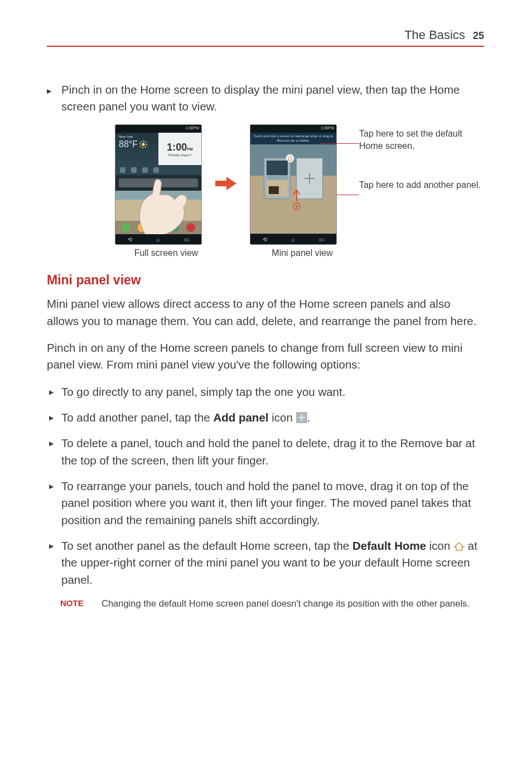 The width and height of the screenshot is (532, 765). What do you see at coordinates (273, 503) in the screenshot?
I see `list-item: ▶To rearrange your panels, touch and hol…` at bounding box center [273, 503].